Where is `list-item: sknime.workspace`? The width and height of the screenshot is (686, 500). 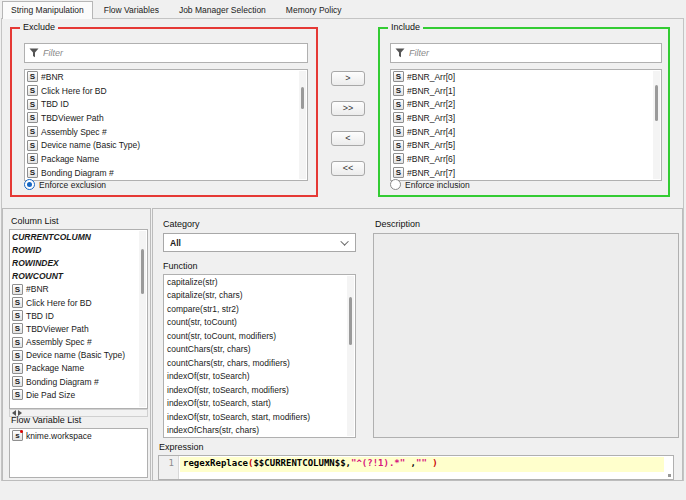 list-item: sknime.workspace is located at coordinates (78, 436).